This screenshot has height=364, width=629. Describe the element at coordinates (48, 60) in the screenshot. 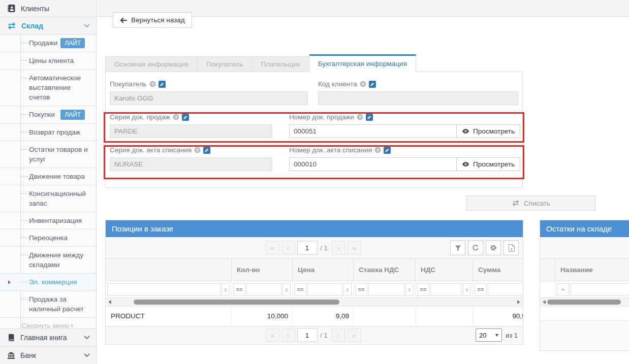

I see `sidebar-item-client-prices: Цены клиента` at that location.